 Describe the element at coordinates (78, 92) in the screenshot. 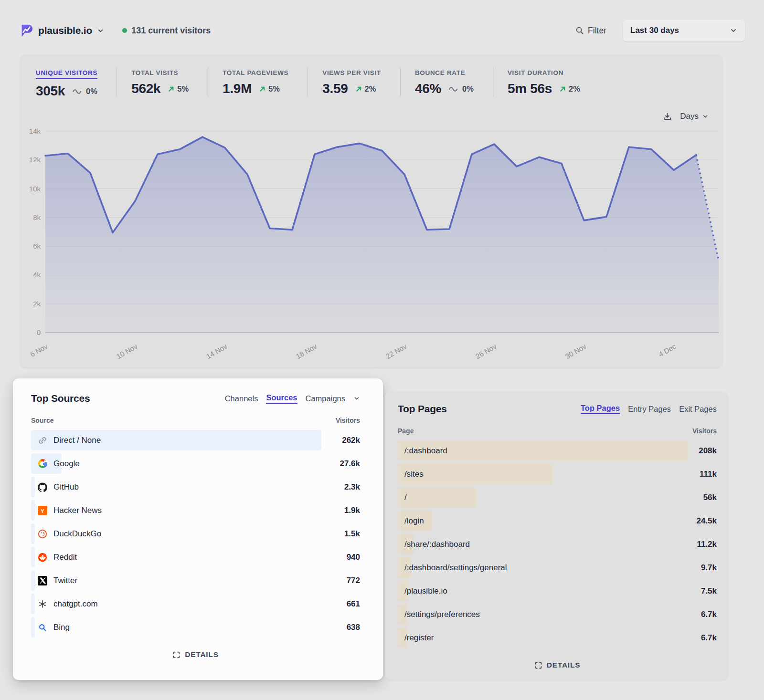

I see `trend-flat-icon` at that location.